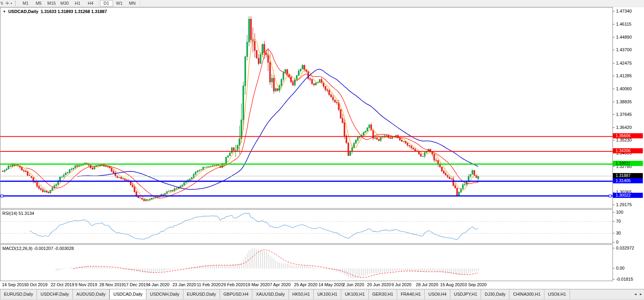  I want to click on timeframe-button-m1: M1, so click(26, 3).